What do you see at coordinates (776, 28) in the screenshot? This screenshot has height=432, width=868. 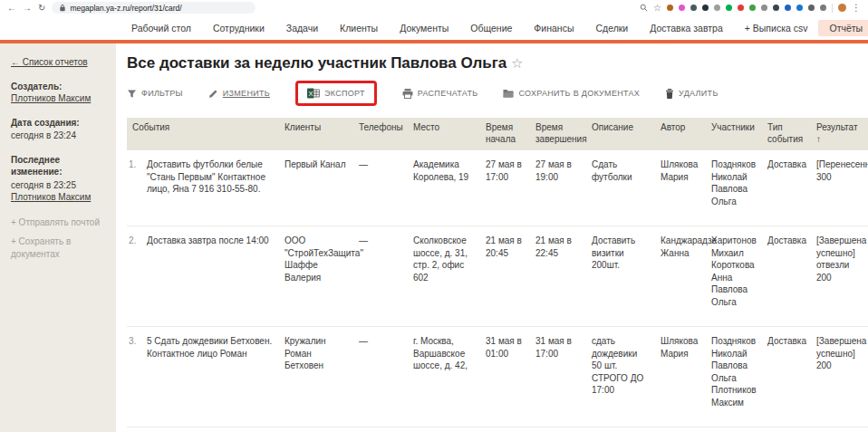 I see `nav-item: + Выписка csv` at bounding box center [776, 28].